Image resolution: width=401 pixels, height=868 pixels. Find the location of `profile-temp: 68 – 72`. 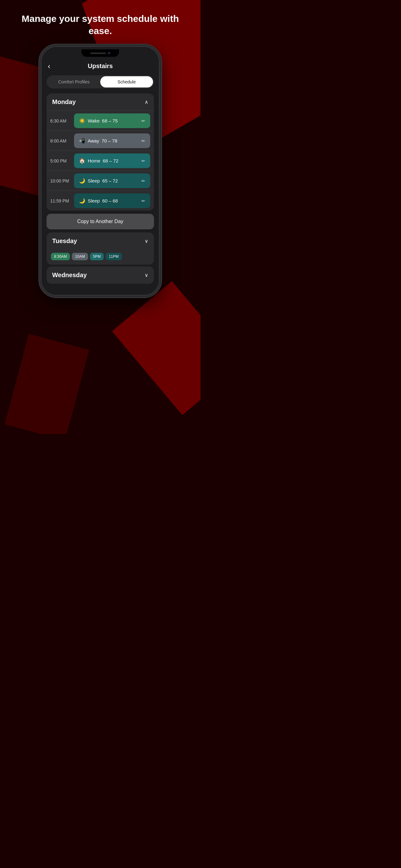

profile-temp: 68 – 72 is located at coordinates (110, 161).